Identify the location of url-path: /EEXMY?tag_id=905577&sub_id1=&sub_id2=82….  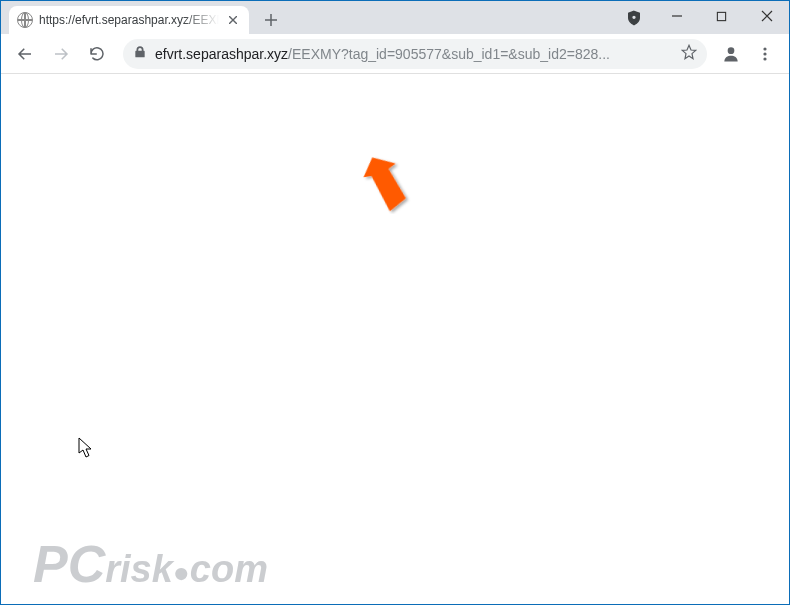
(449, 54).